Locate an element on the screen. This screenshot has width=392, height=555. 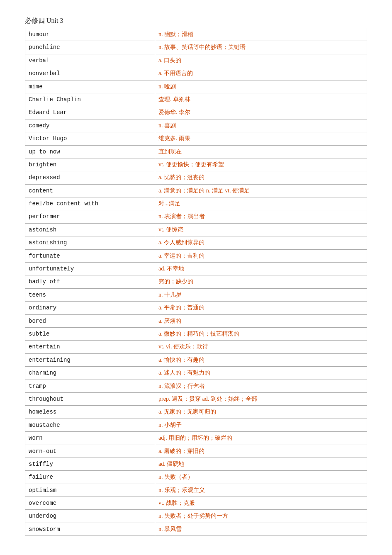
word-cell: moustache is located at coordinates (90, 425).